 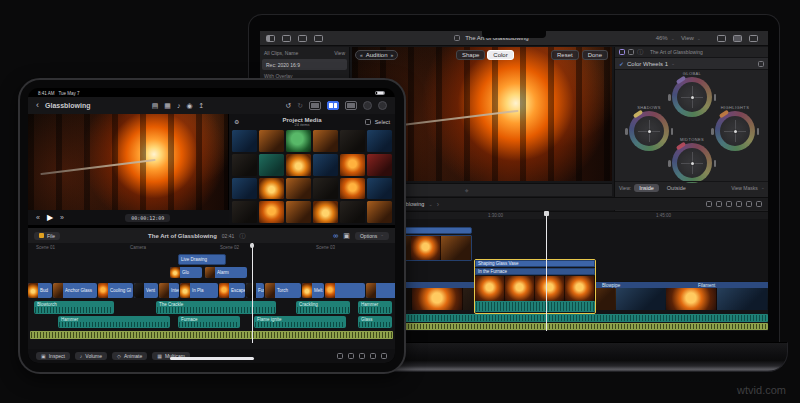 What do you see at coordinates (640, 52) in the screenshot?
I see `info-inspector-icon: ⓘ` at bounding box center [640, 52].